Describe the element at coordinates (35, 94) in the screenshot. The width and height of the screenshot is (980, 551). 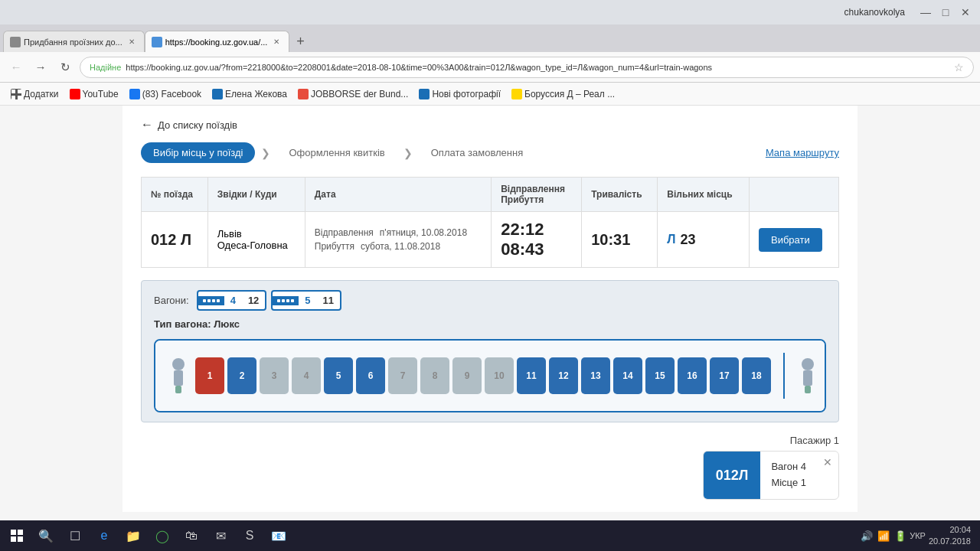
I see `bookmark-apps: Додатки` at that location.